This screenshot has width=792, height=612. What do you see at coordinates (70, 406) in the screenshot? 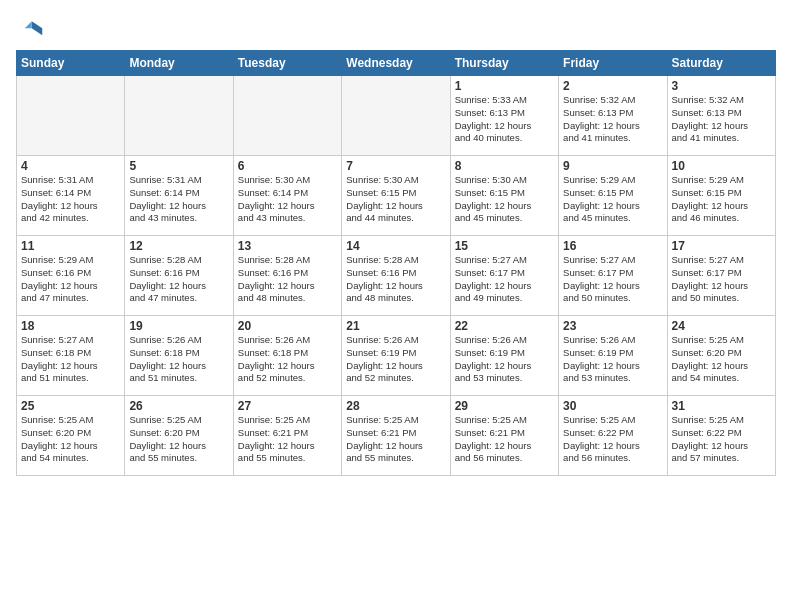
I see `day-number: 25` at bounding box center [70, 406].